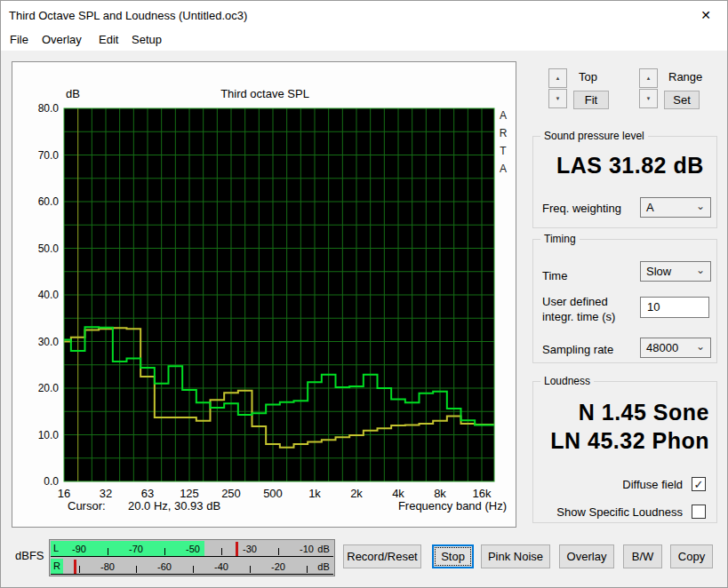 The image size is (728, 588). What do you see at coordinates (221, 567) in the screenshot?
I see `meter-scale-label: -40` at bounding box center [221, 567].